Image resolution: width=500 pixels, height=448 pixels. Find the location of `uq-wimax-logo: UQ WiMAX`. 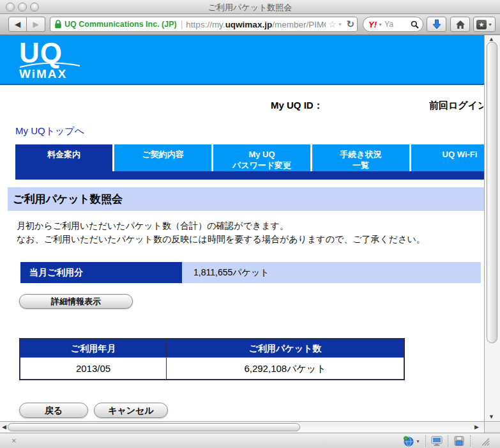

uq-wimax-logo: UQ WiMAX is located at coordinates (50, 60).